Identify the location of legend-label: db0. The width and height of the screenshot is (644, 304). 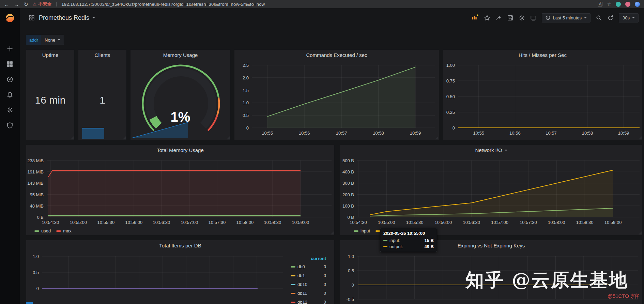
(311, 267).